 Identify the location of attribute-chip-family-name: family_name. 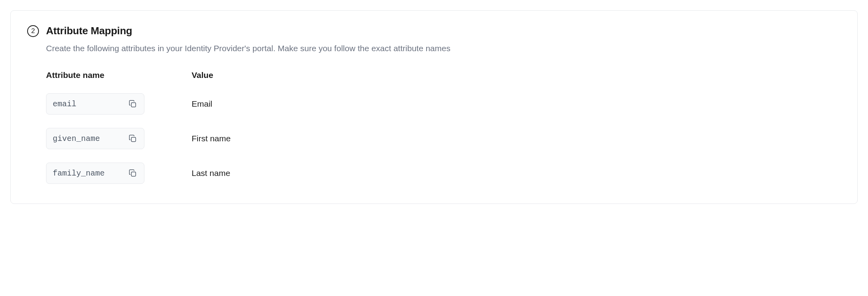
(95, 173).